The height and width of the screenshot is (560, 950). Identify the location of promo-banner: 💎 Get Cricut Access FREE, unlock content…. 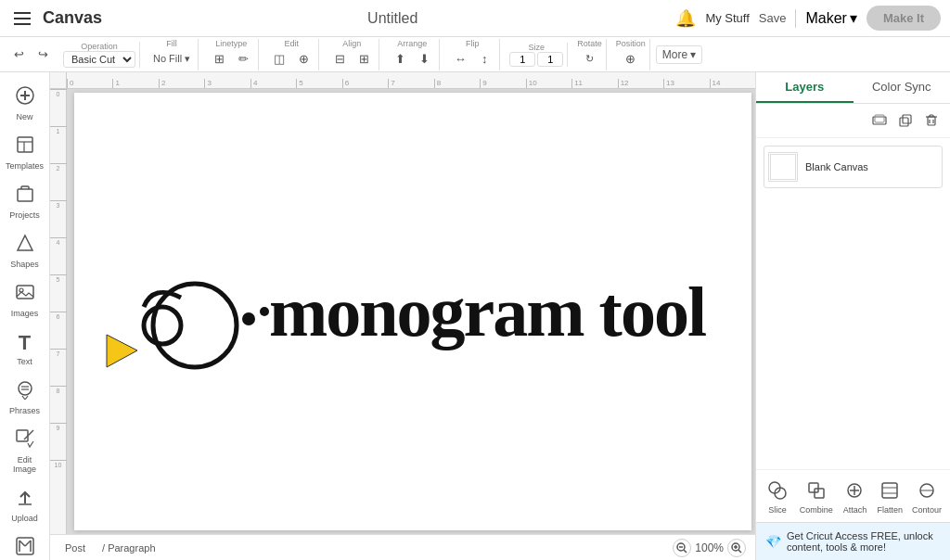
(854, 541).